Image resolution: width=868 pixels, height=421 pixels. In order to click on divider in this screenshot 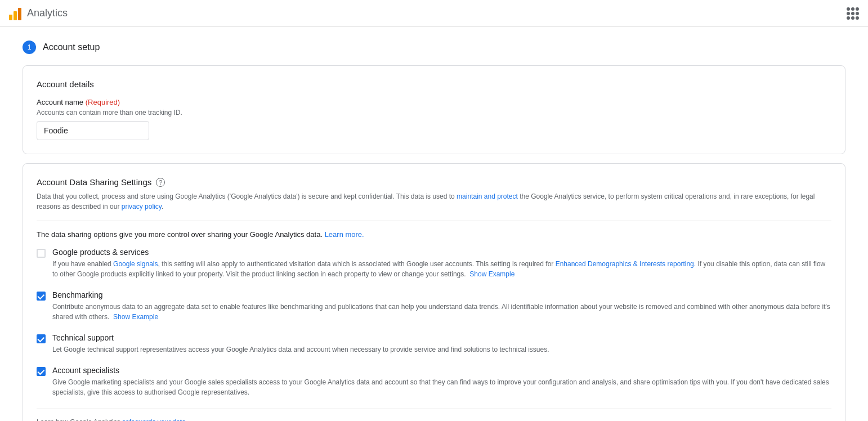, I will do `click(434, 221)`.